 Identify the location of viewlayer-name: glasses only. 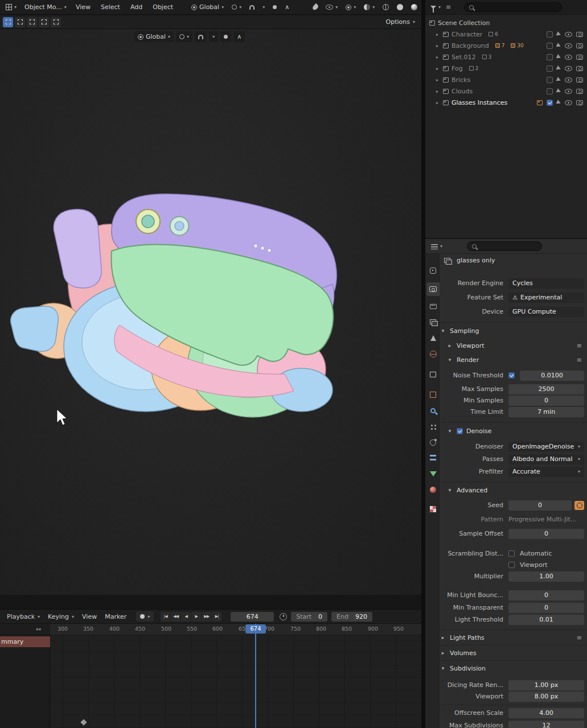
(476, 261).